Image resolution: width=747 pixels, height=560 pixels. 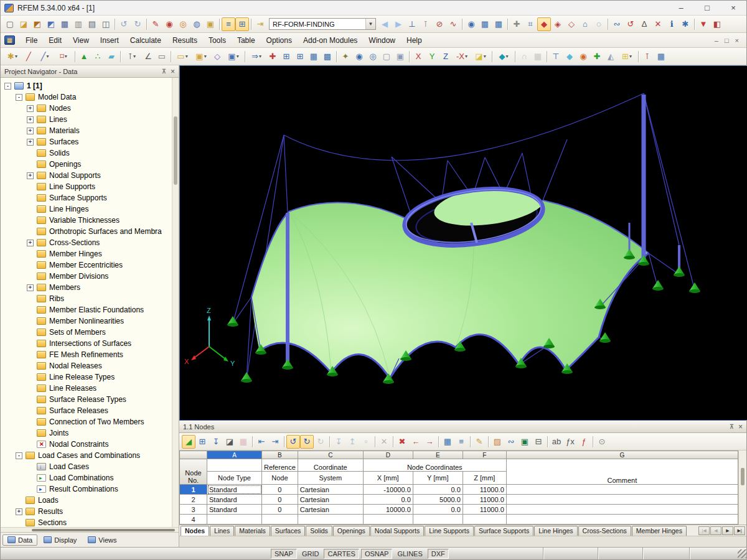 I want to click on find-object-icon: ◌, so click(x=599, y=24).